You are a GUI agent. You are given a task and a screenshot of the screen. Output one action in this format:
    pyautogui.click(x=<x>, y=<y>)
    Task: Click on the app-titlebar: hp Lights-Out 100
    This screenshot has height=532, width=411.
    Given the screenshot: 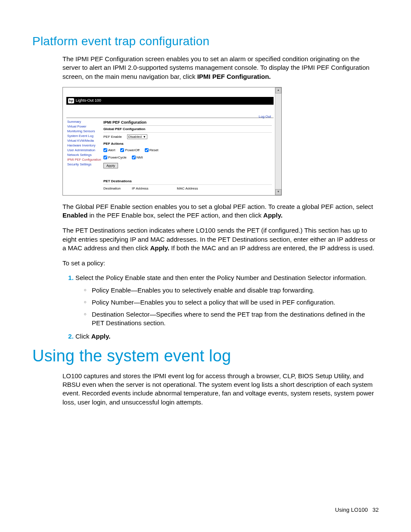 What is the action you would take?
    pyautogui.click(x=170, y=101)
    